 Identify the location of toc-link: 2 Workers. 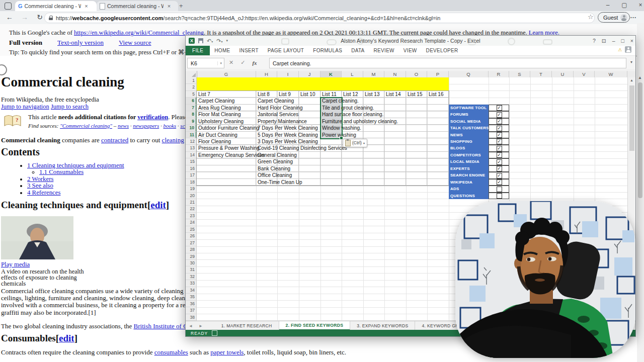
(40, 179).